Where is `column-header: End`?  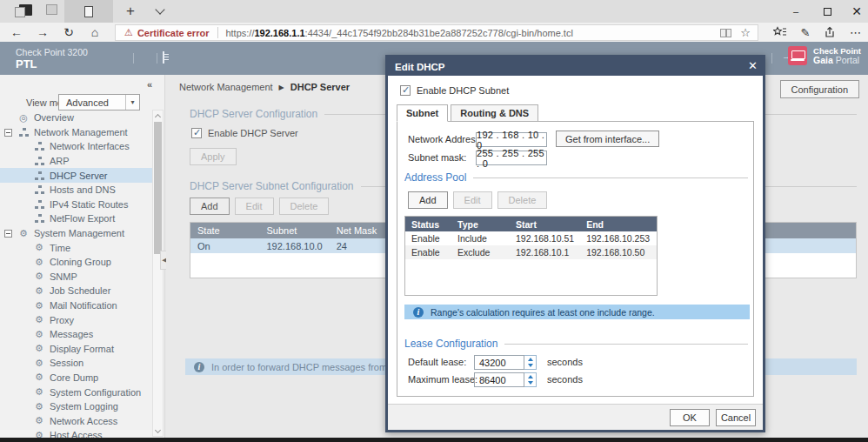
column-header: End is located at coordinates (618, 224).